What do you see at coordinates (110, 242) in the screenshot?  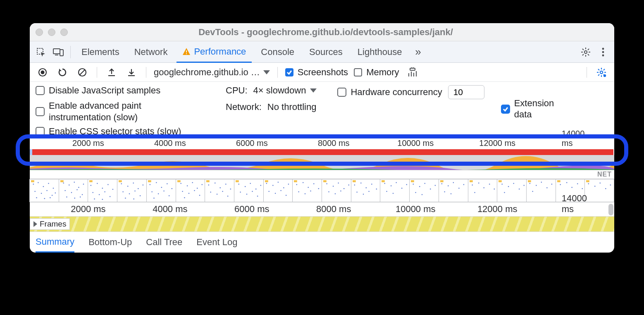 I see `details-tab-bottom-up: Bottom-Up` at bounding box center [110, 242].